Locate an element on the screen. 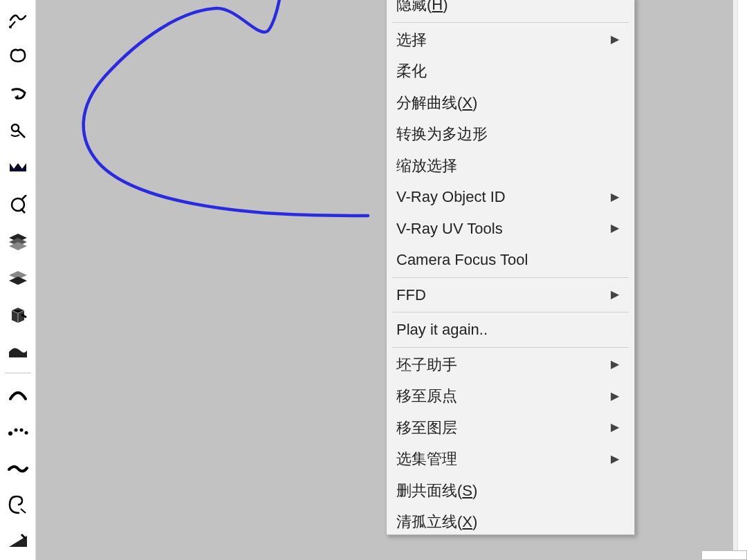 Image resolution: width=747 pixels, height=560 pixels. menu-item-camera-focus: Camera Focus Tool is located at coordinates (510, 260).